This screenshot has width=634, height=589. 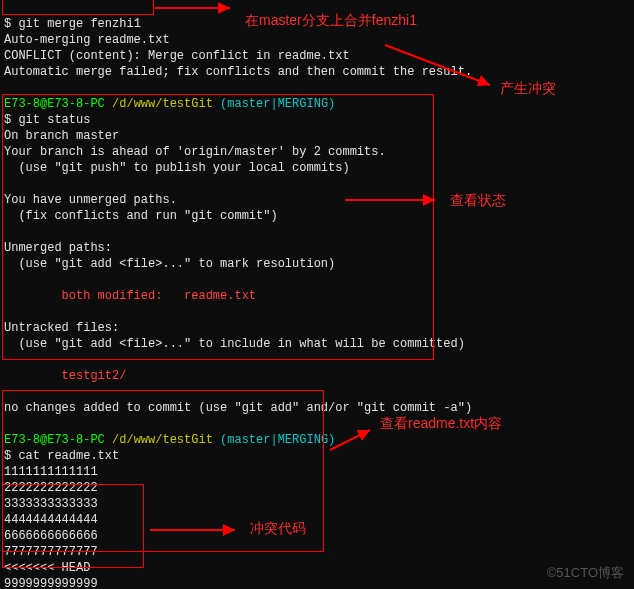 I want to click on file-line: 3333333333333, so click(x=51, y=504).